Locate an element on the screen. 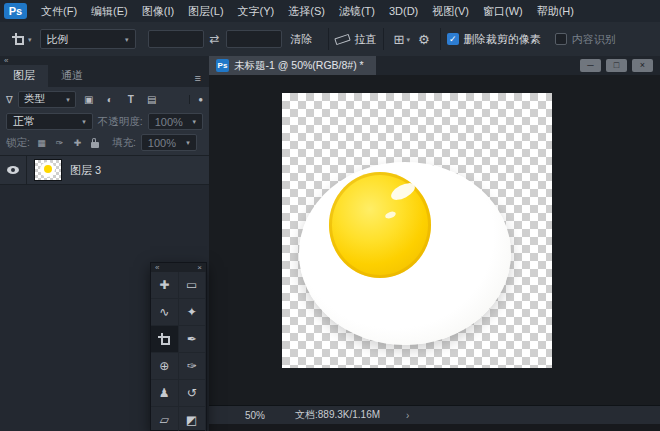  spot-healing-brush-tool: ⊕ is located at coordinates (165, 366).